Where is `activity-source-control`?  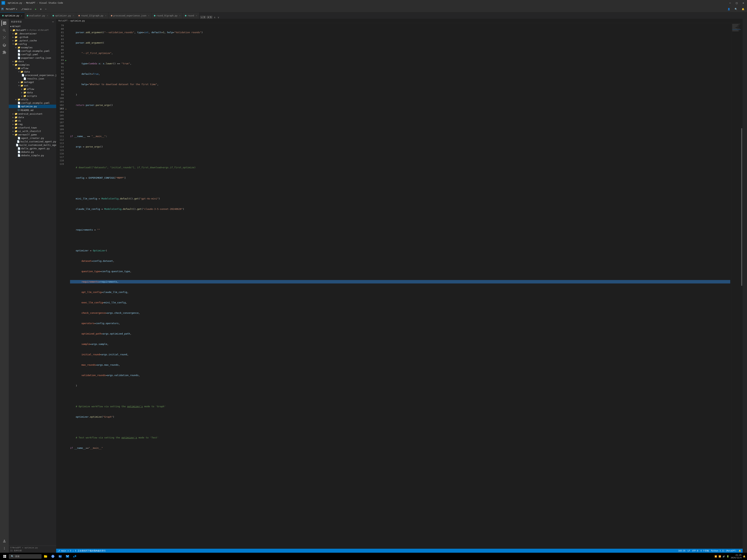 activity-source-control is located at coordinates (4, 38).